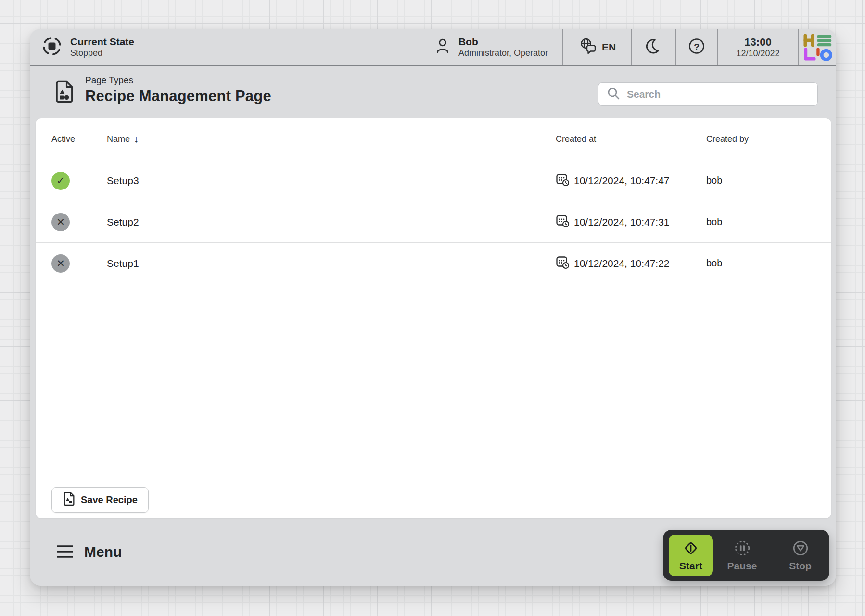 Image resolution: width=865 pixels, height=616 pixels. What do you see at coordinates (598, 47) in the screenshot?
I see `language-selector: EN` at bounding box center [598, 47].